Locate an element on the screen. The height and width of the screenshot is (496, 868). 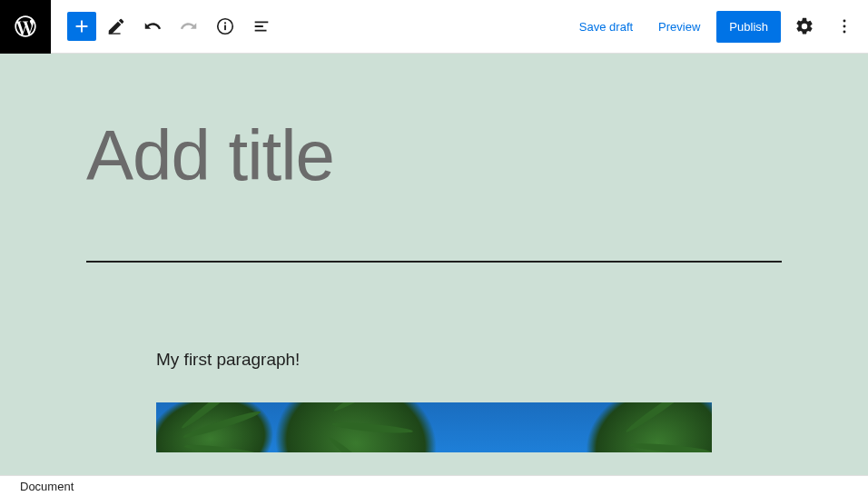
redo-icon is located at coordinates (189, 26).